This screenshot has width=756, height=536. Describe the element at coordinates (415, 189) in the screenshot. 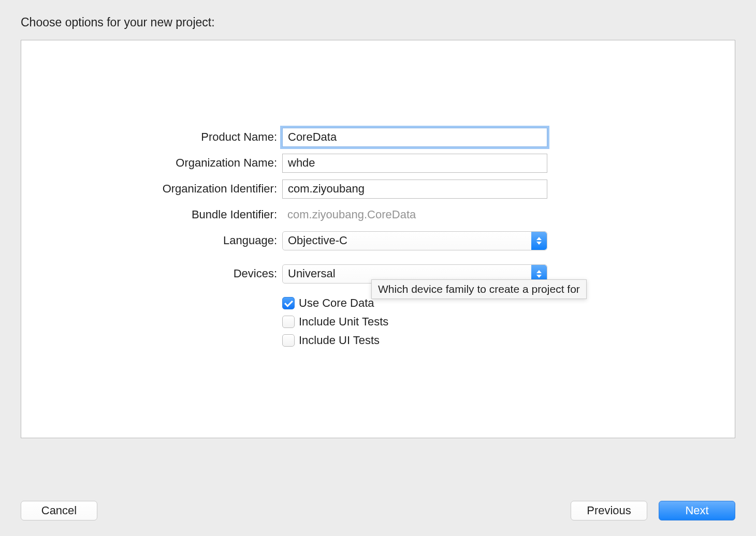

I see `organization-identifier-input` at that location.